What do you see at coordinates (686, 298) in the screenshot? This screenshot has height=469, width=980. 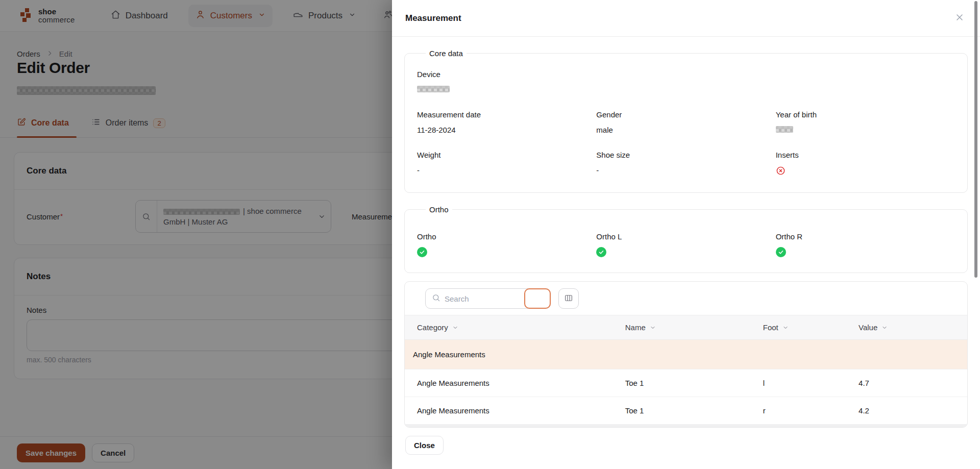 I see `table-toolbar` at bounding box center [686, 298].